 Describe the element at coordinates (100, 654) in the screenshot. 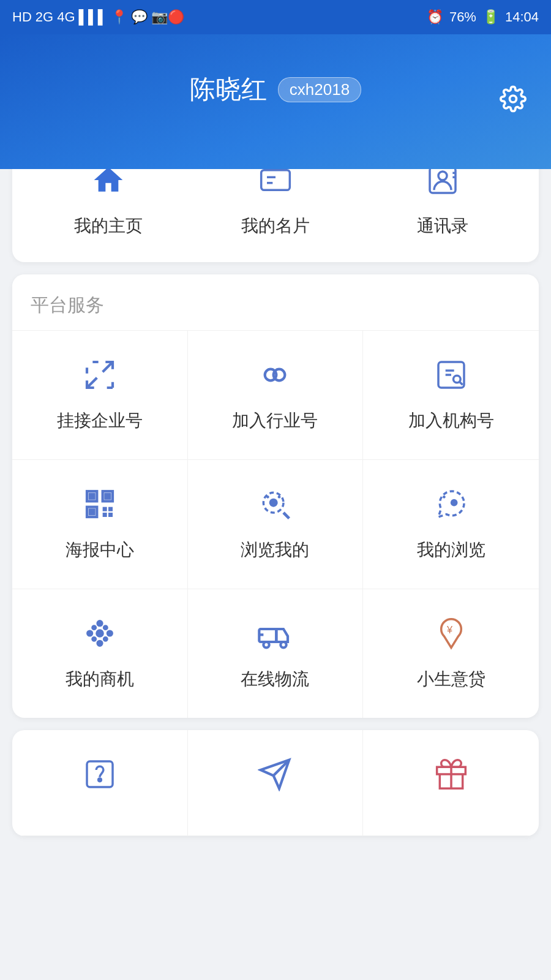

I see `service-my-opportunity: 我的商机` at that location.